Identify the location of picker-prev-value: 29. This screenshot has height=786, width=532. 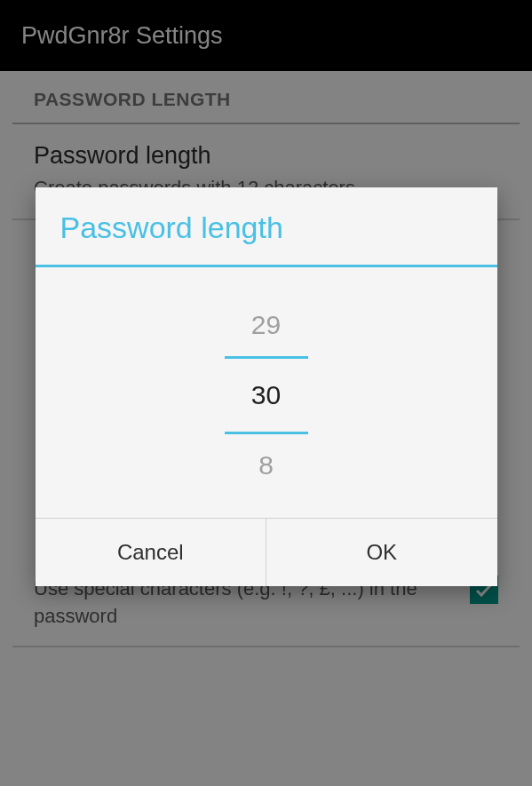
(266, 325).